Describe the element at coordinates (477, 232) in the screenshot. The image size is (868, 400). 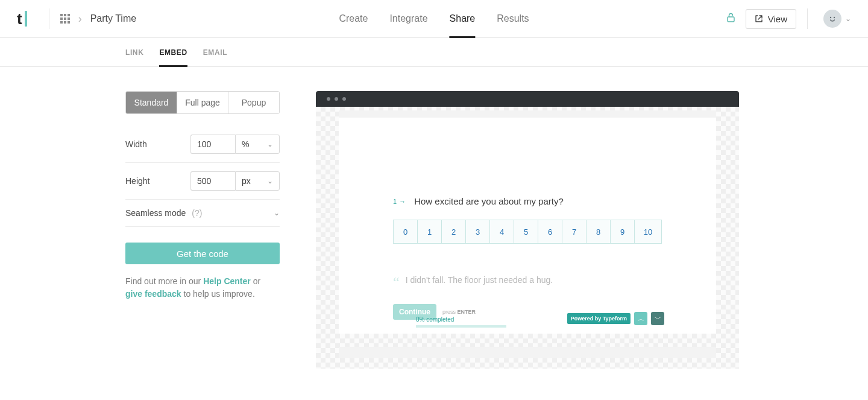
I see `scale-option: 3` at that location.